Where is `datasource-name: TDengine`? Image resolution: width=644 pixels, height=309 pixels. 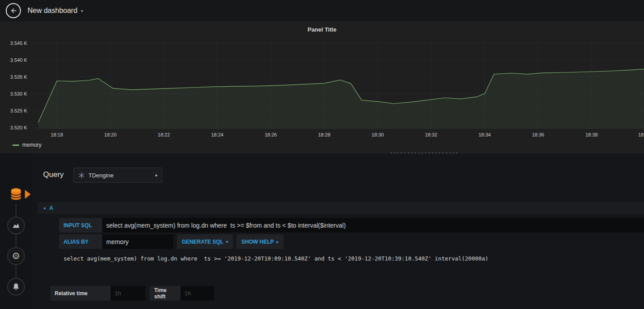 datasource-name: TDengine is located at coordinates (101, 175).